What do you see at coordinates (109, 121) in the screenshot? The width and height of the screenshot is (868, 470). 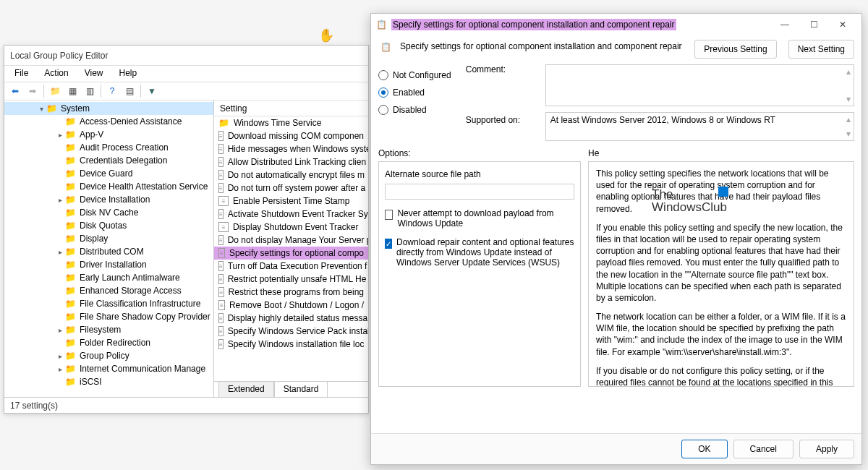 I see `tree-node: Access-Denied Assistance` at bounding box center [109, 121].